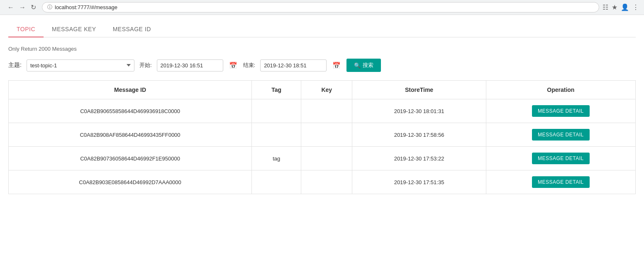  Describe the element at coordinates (337, 66) in the screenshot. I see `end-calendar-icon: 📅` at that location.